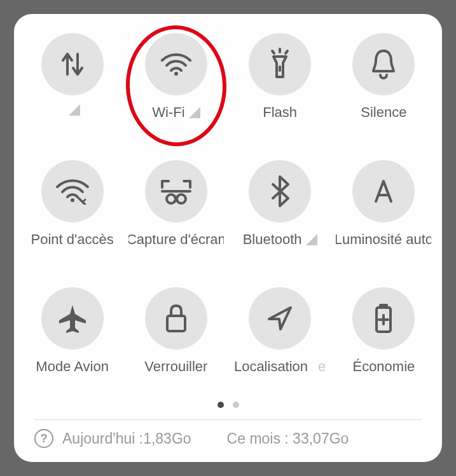 The height and width of the screenshot is (476, 456). Describe the element at coordinates (73, 110) in the screenshot. I see `tile-label-row` at that location.